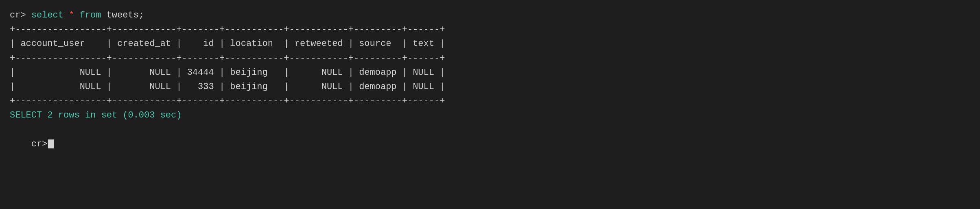 Image resolution: width=980 pixels, height=209 pixels. I want to click on table-header-row: | account_user | created_at | id | locat…, so click(490, 44).